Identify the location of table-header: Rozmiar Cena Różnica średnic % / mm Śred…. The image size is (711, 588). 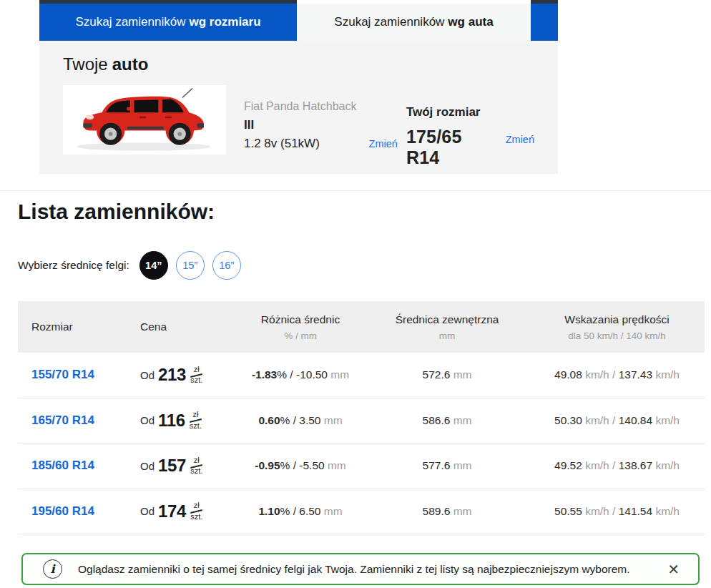
(361, 327).